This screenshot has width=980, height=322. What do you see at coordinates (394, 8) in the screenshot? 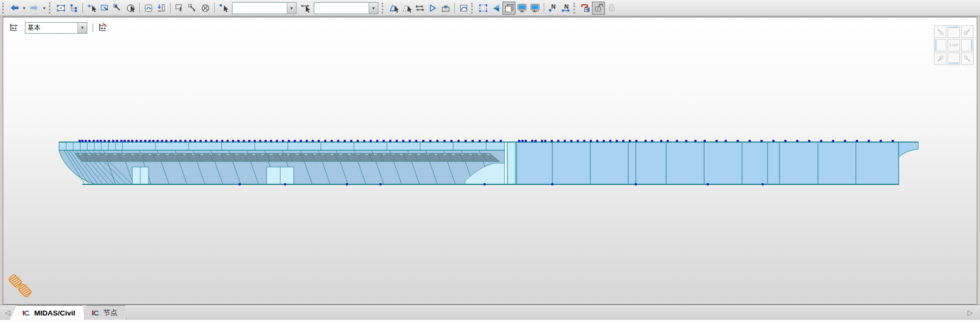
I see `polygon-select-button` at bounding box center [394, 8].